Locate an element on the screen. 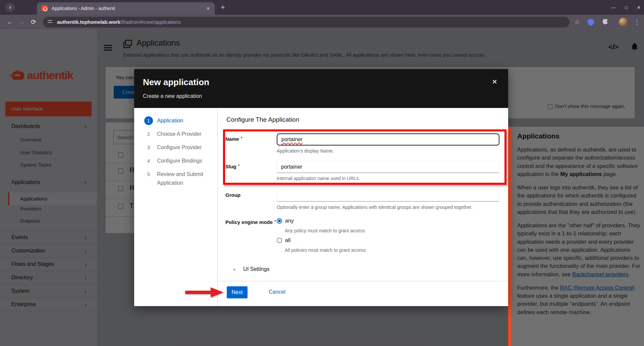 The image size is (644, 346). policy-any-option: any is located at coordinates (285, 221).